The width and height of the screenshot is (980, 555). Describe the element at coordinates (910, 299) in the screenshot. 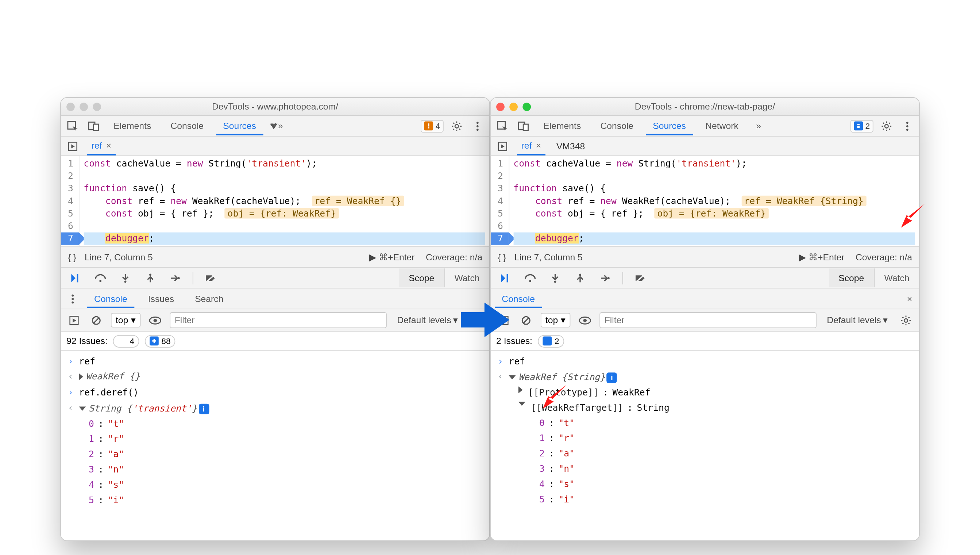

I see `close-drawer-icon: ×` at that location.